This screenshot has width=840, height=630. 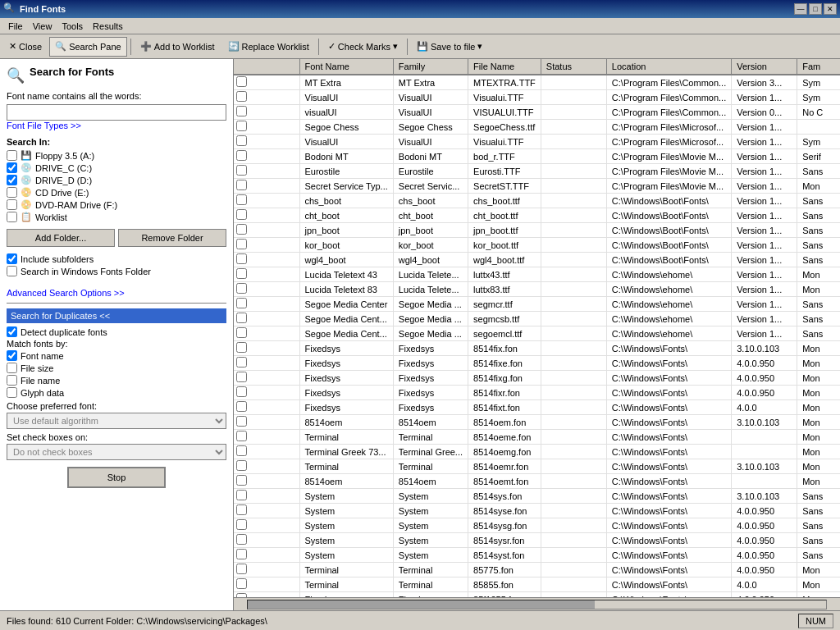 What do you see at coordinates (116, 477) in the screenshot?
I see `stop-button: Stop` at bounding box center [116, 477].